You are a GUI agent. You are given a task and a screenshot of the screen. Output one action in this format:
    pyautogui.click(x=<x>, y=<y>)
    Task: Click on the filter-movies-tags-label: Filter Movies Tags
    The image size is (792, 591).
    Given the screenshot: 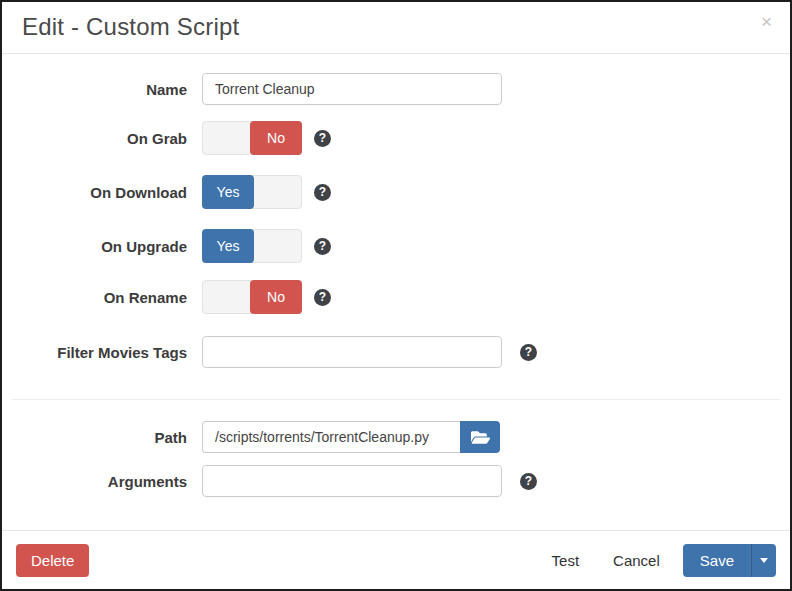 What is the action you would take?
    pyautogui.click(x=102, y=352)
    